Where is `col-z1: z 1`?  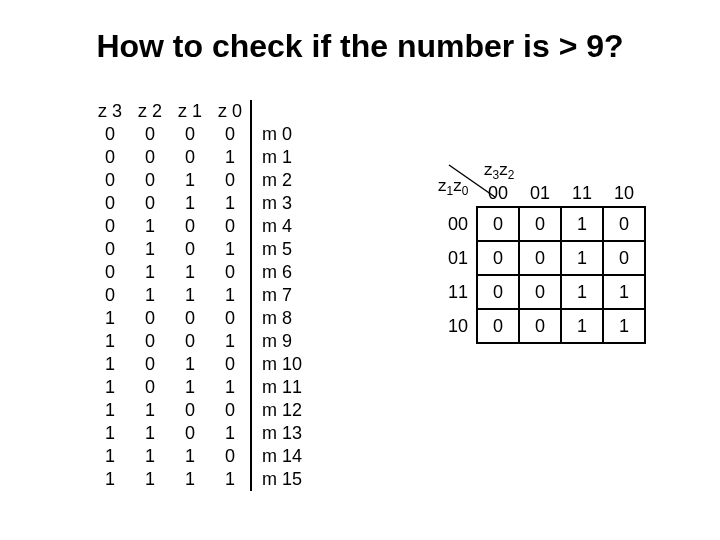
col-z1: z 1 is located at coordinates (190, 112).